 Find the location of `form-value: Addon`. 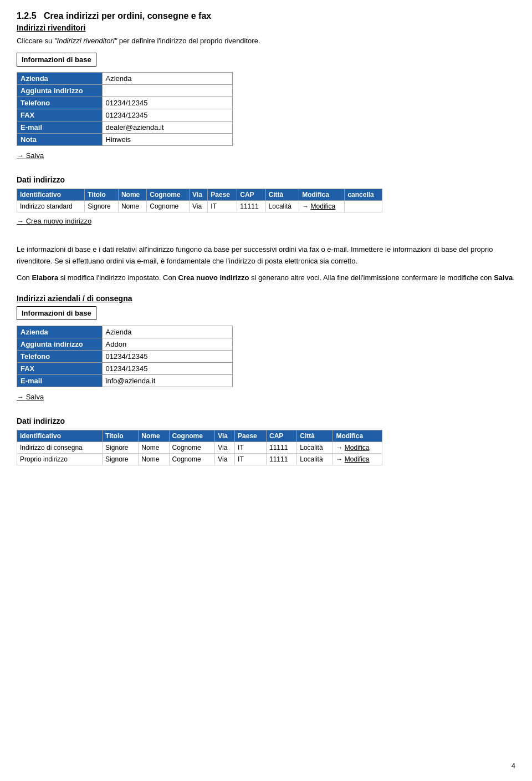

form-value: Addon is located at coordinates (167, 344).